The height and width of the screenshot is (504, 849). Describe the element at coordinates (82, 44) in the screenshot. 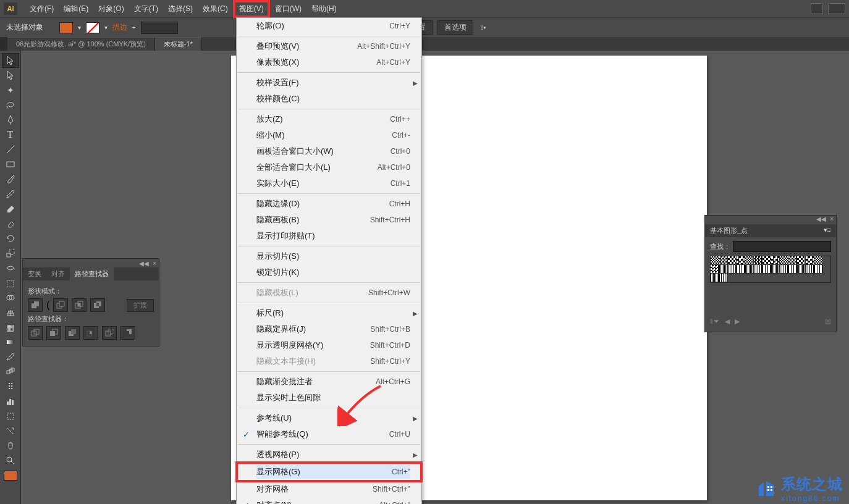

I see `document-tab: 06光影游戏修改. ai* @ 100% (CMYK/预览)` at that location.